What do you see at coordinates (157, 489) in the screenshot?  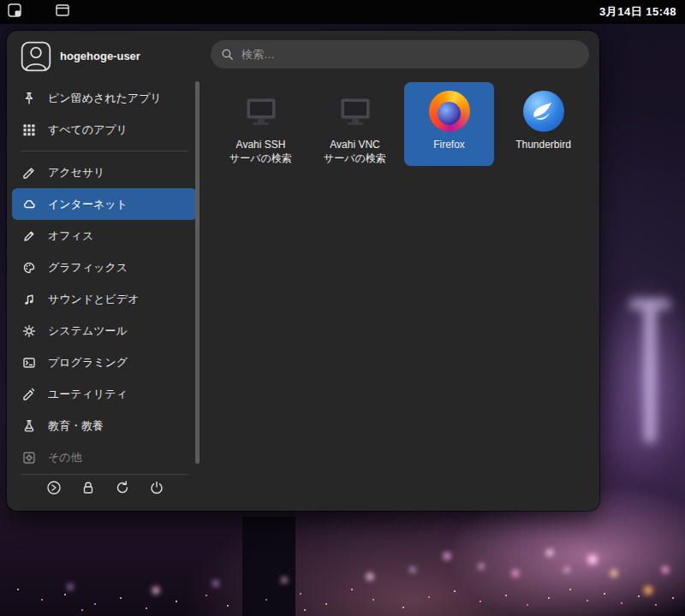 I see `power-button` at bounding box center [157, 489].